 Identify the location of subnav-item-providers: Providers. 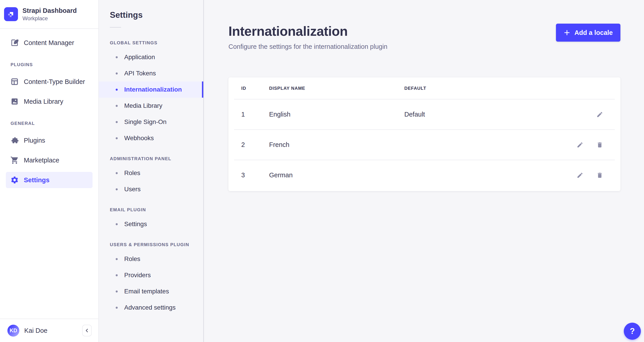
(151, 275).